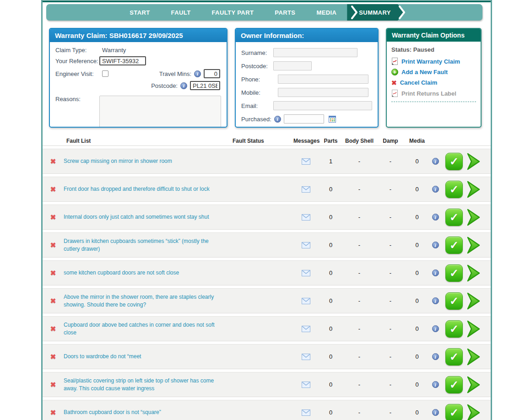 This screenshot has height=420, width=509. I want to click on engineer-visit-checkbox, so click(105, 74).